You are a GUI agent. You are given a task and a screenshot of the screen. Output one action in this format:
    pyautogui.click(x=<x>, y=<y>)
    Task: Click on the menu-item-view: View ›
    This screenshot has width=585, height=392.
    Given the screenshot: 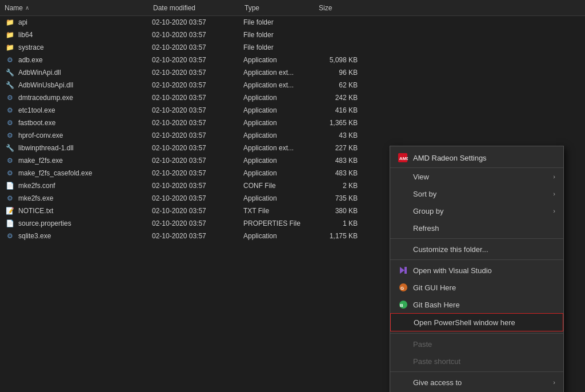 What is the action you would take?
    pyautogui.click(x=476, y=177)
    